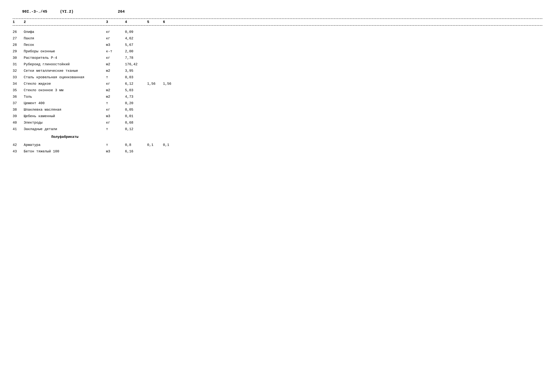 This screenshot has height=392, width=555. Describe the element at coordinates (18, 103) in the screenshot. I see `row-num: 37` at that location.